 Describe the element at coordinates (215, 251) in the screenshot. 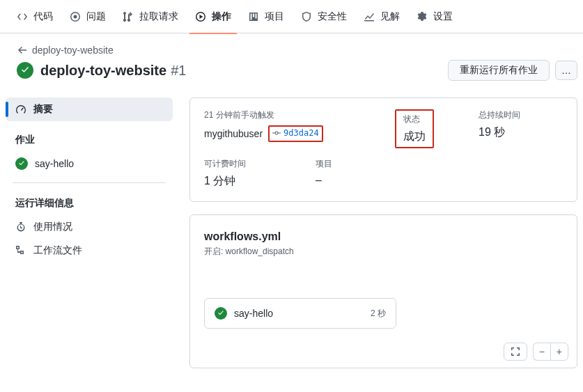

I see `workflow-on-prefix: 开启:` at that location.